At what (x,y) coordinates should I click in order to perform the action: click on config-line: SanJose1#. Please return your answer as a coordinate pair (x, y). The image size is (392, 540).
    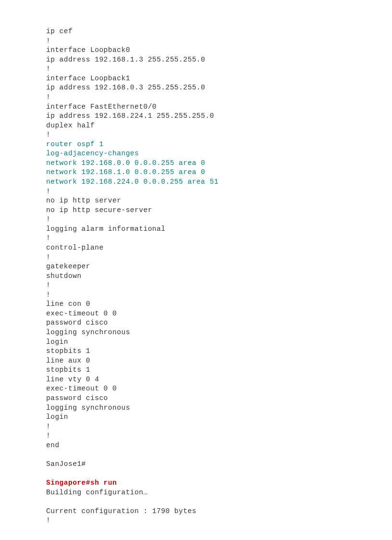
    Looking at the image, I should click on (219, 465).